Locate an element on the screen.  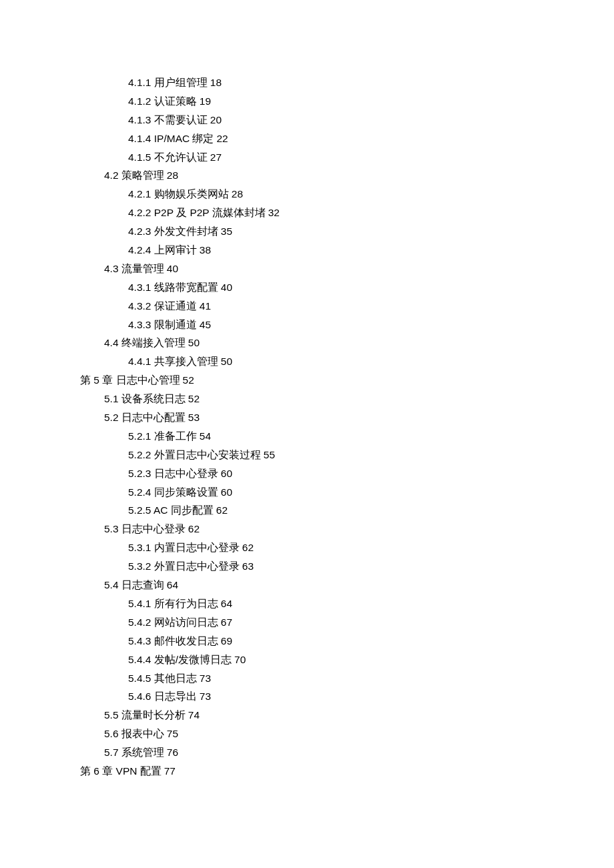
toc-entry: 4.2 策略管理28 is located at coordinates (307, 175).